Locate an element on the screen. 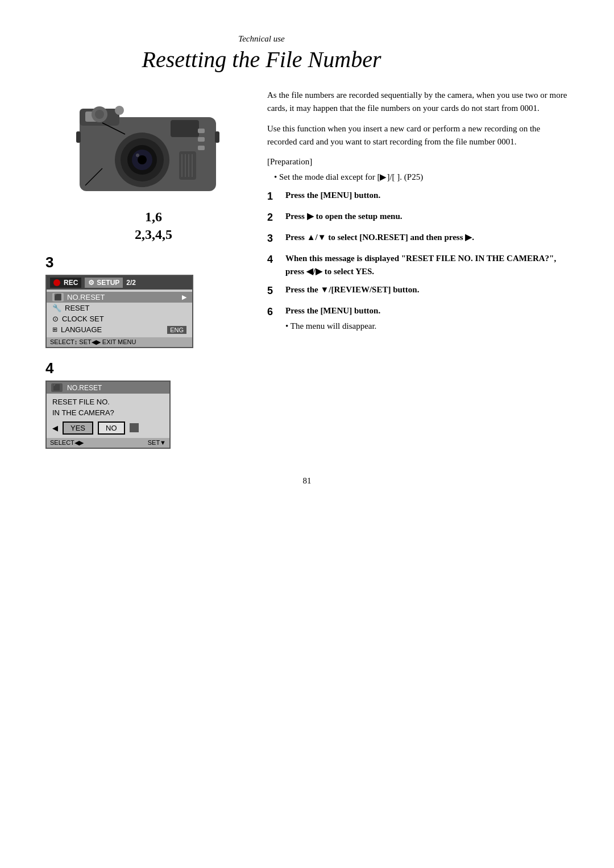 The height and width of the screenshot is (868, 614). step-4-row: 4 When this message is displayed "RESET … is located at coordinates (418, 265).